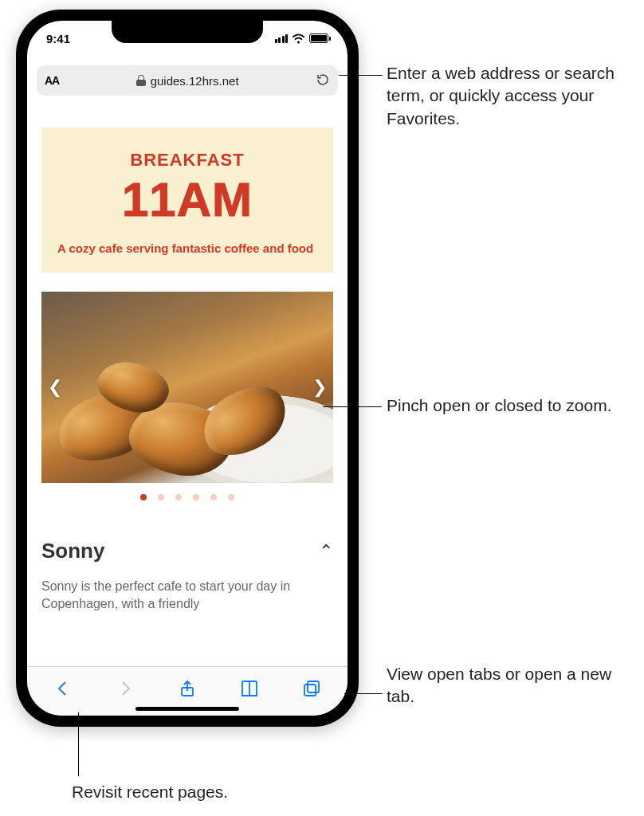 The width and height of the screenshot is (644, 816). Describe the element at coordinates (58, 38) in the screenshot. I see `status-time: 9:41` at that location.